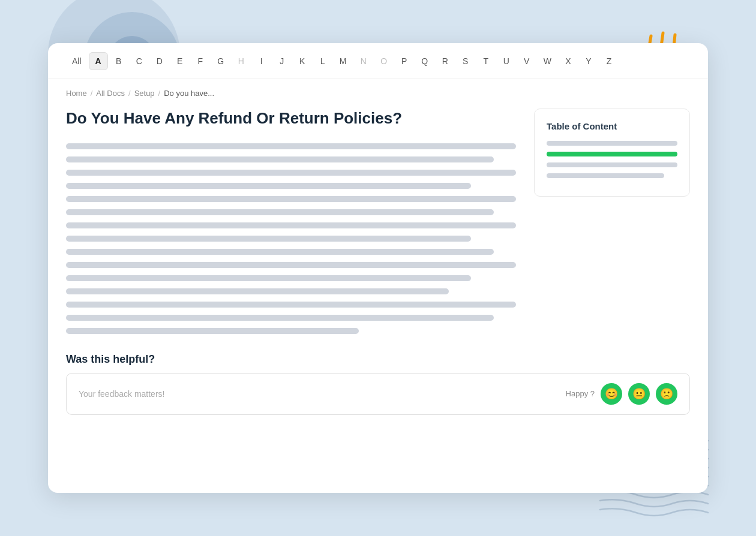 The height and width of the screenshot is (536, 756). Describe the element at coordinates (568, 61) in the screenshot. I see `nav-item-x: X` at that location.